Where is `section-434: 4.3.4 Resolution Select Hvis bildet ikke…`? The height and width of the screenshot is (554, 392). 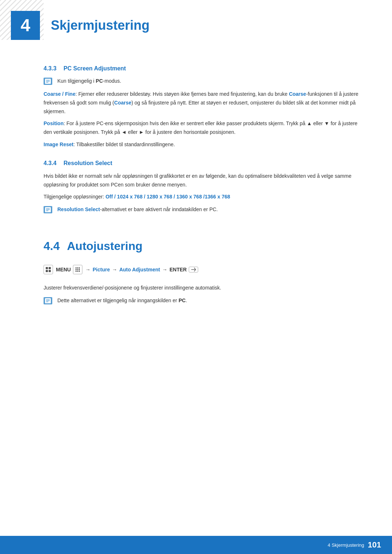
section-434: 4.3.4 Resolution Select Hvis bildet ikke… is located at coordinates (203, 187).